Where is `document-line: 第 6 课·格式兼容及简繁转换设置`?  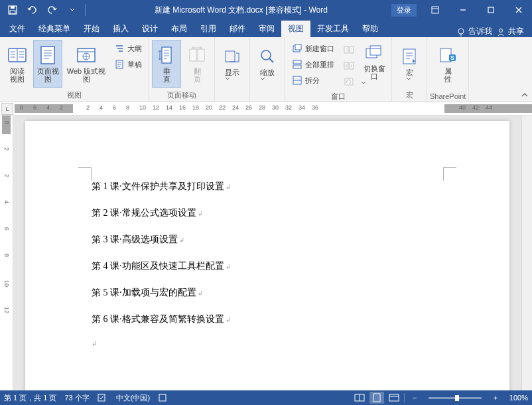
document-line: 第 6 课·格式兼容及简繁转换设置 is located at coordinates (267, 319).